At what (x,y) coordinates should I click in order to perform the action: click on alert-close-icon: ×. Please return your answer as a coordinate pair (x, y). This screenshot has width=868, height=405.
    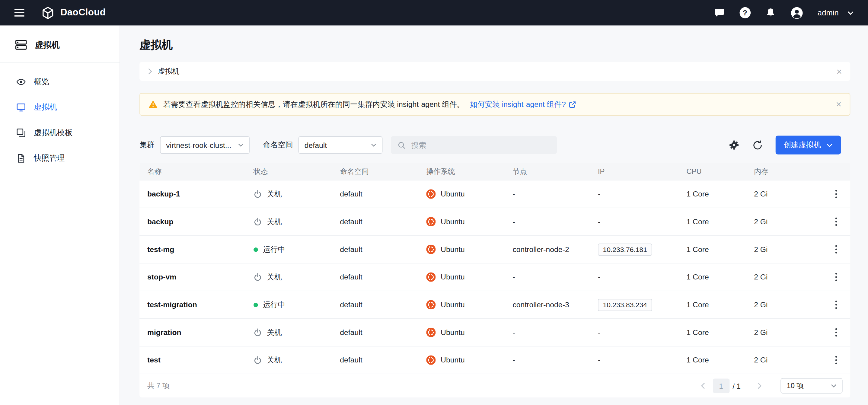
    Looking at the image, I should click on (839, 104).